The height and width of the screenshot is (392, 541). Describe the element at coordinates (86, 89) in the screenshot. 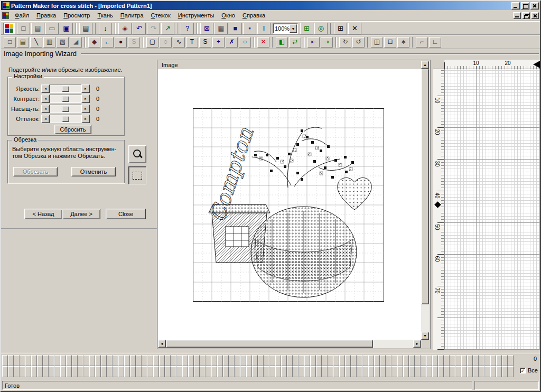

I see `slider-increase-button: ►` at that location.